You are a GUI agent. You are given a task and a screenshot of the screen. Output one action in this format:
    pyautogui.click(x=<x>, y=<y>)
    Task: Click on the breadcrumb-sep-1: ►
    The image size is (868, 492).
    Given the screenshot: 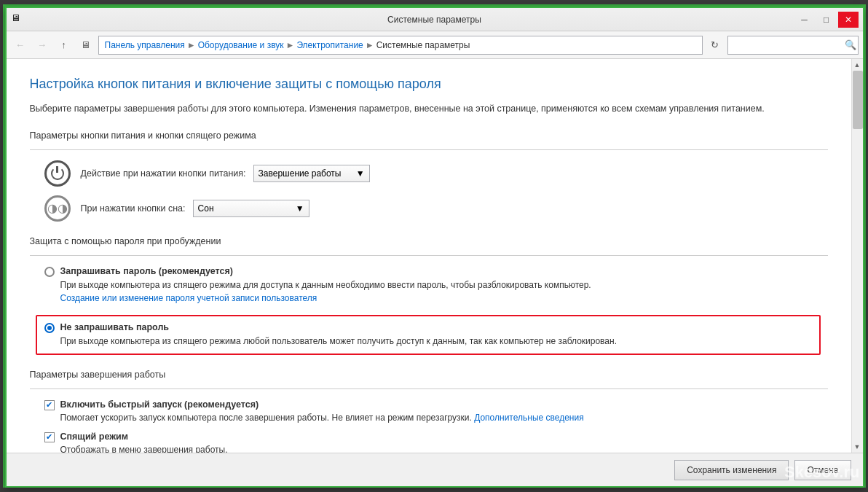 What is the action you would take?
    pyautogui.click(x=192, y=45)
    